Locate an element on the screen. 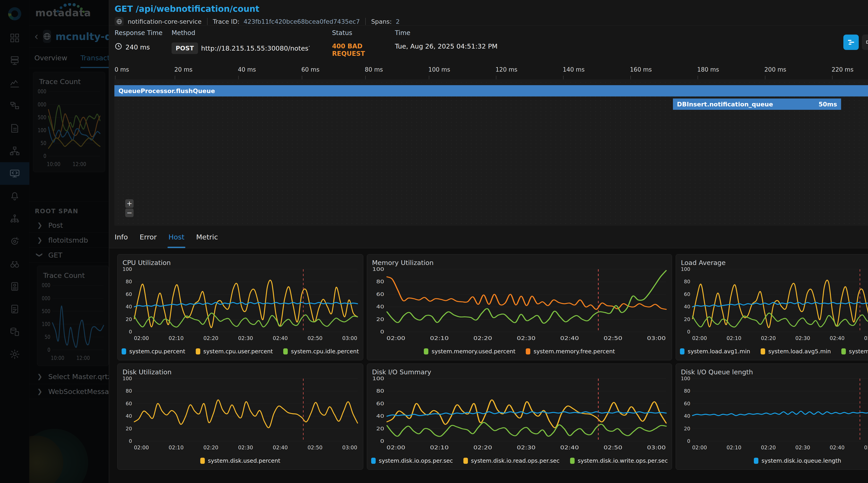 The width and height of the screenshot is (868, 483). chart-title: Trace Count is located at coordinates (70, 82).